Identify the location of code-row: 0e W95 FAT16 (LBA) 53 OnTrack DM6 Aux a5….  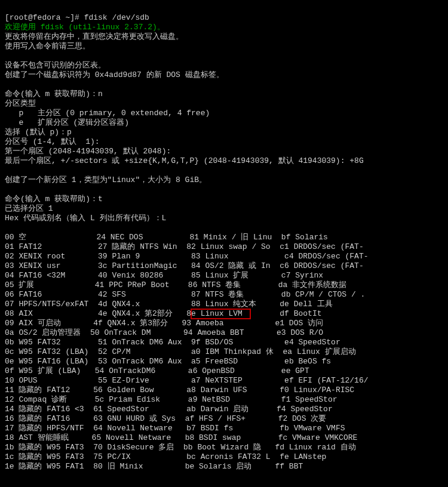
(224, 362).